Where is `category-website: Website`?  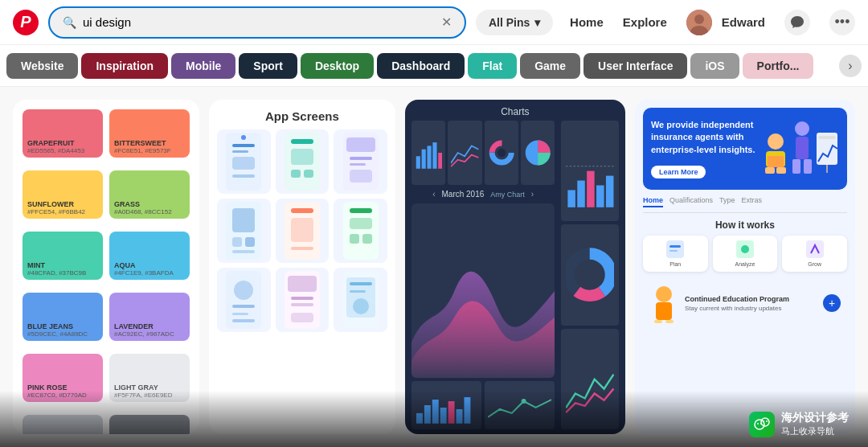 category-website: Website is located at coordinates (42, 66).